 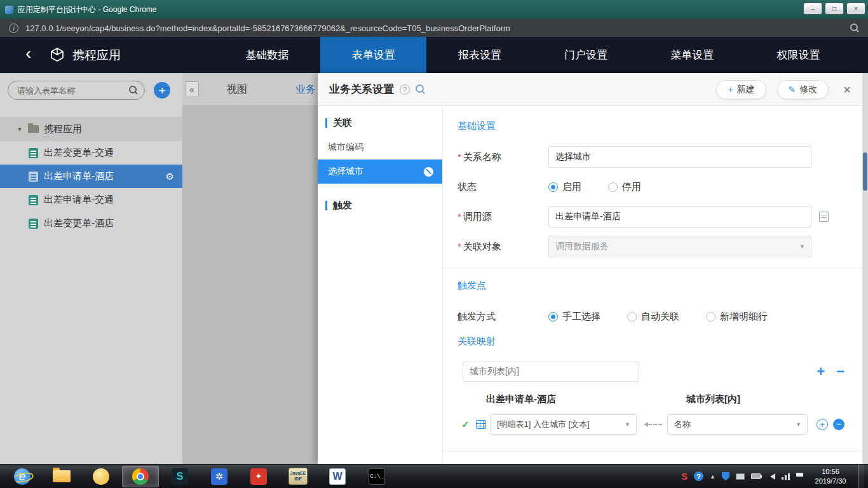 I want to click on tree-root-app: ▼ 携程应用, so click(x=92, y=129).